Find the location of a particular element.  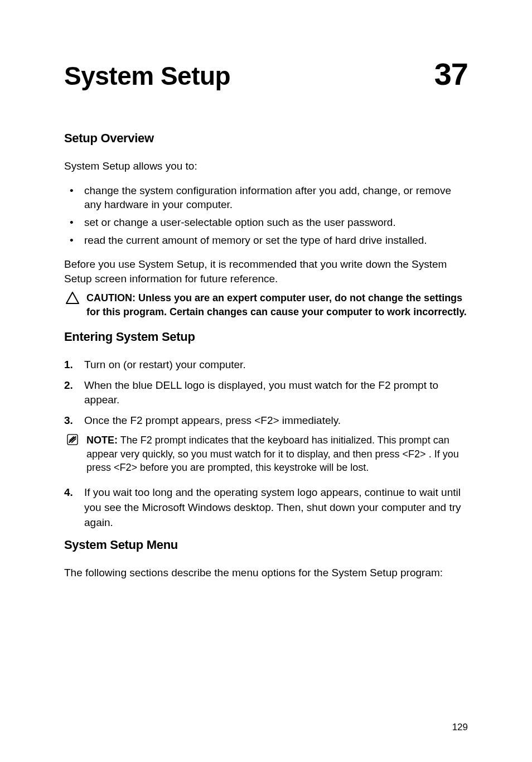

overview-after-text: Before you use System Setup, it is recom… is located at coordinates (266, 271).